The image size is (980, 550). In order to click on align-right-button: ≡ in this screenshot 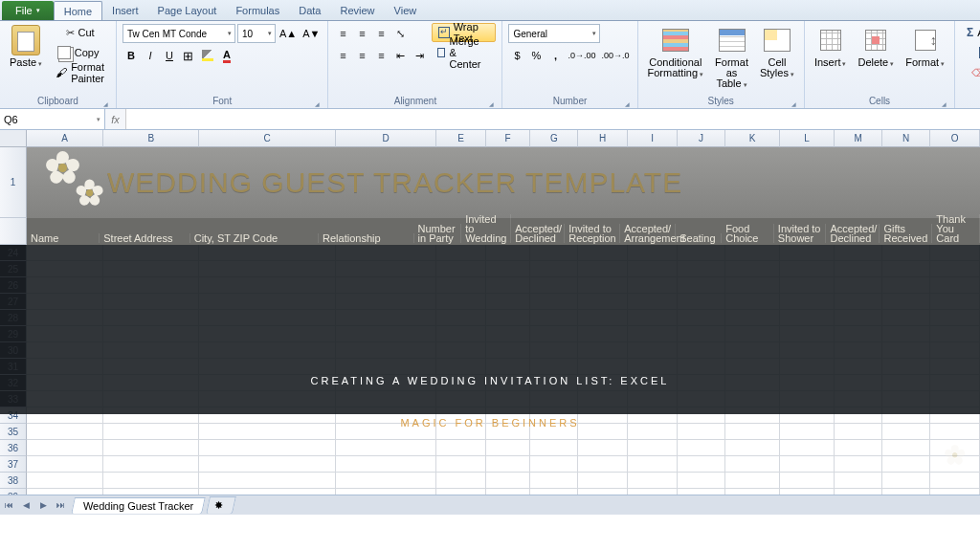, I will do `click(381, 55)`.